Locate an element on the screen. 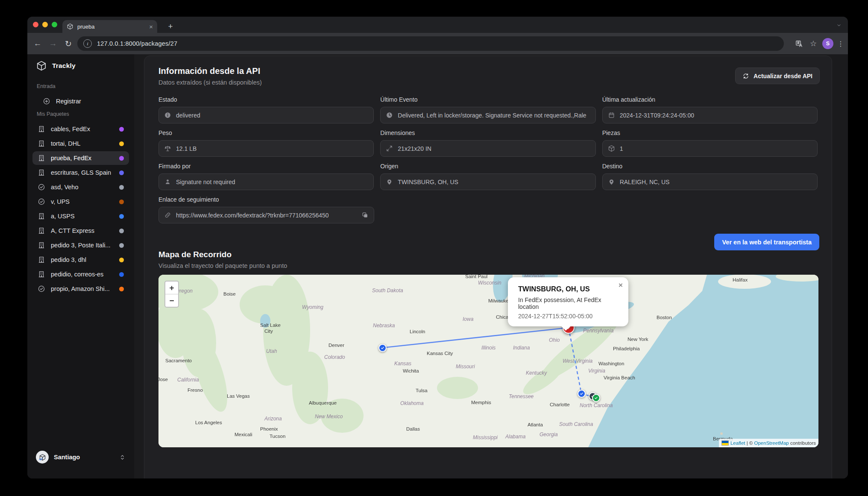 The height and width of the screenshot is (496, 868). route-marker-raleigh-blue is located at coordinates (582, 394).